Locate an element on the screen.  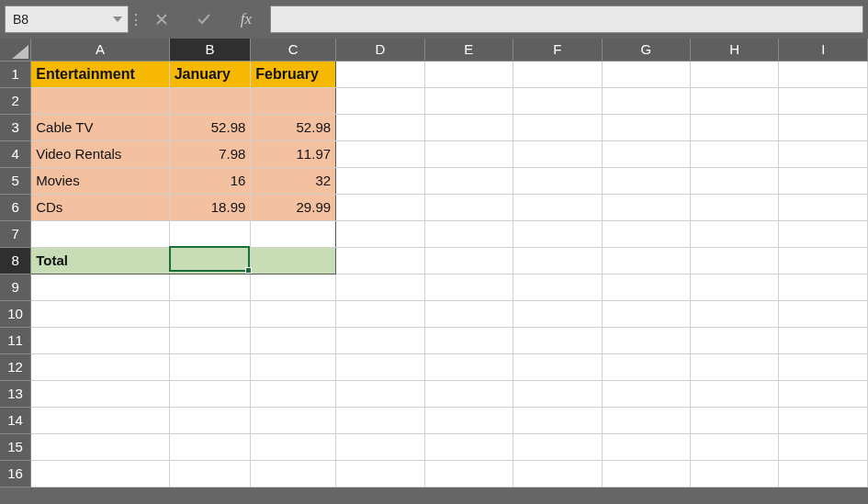
cell-G9 is located at coordinates (647, 286).